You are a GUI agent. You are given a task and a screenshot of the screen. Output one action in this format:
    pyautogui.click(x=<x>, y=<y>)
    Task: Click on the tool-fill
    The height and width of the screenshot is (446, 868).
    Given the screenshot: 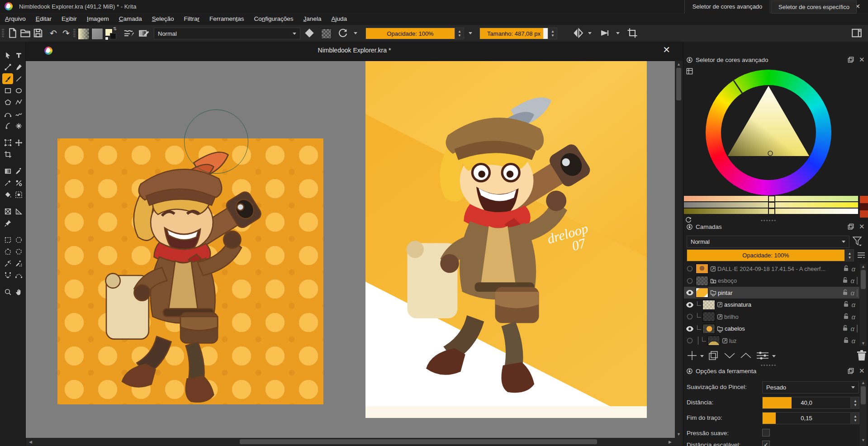 What is the action you would take?
    pyautogui.click(x=8, y=195)
    